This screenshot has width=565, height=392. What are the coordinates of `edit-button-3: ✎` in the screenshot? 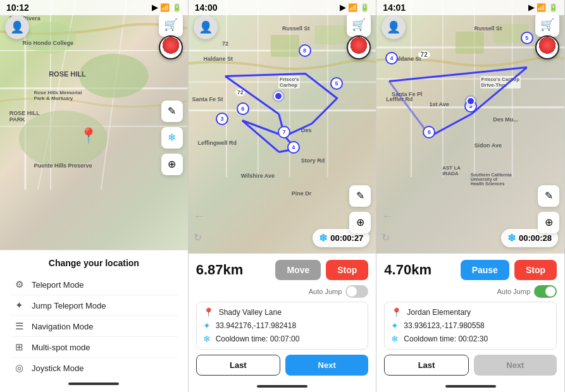 It's located at (549, 196).